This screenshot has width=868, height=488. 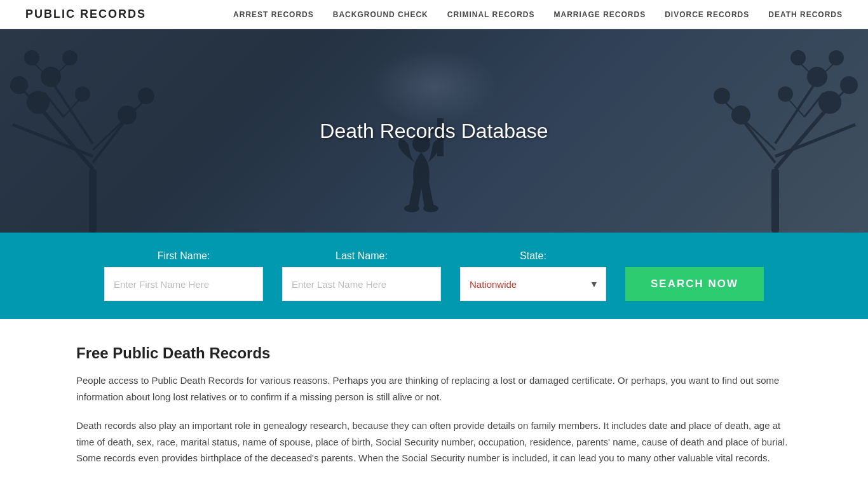 What do you see at coordinates (434, 353) in the screenshot?
I see `content-heading: Free Public Death Records` at bounding box center [434, 353].